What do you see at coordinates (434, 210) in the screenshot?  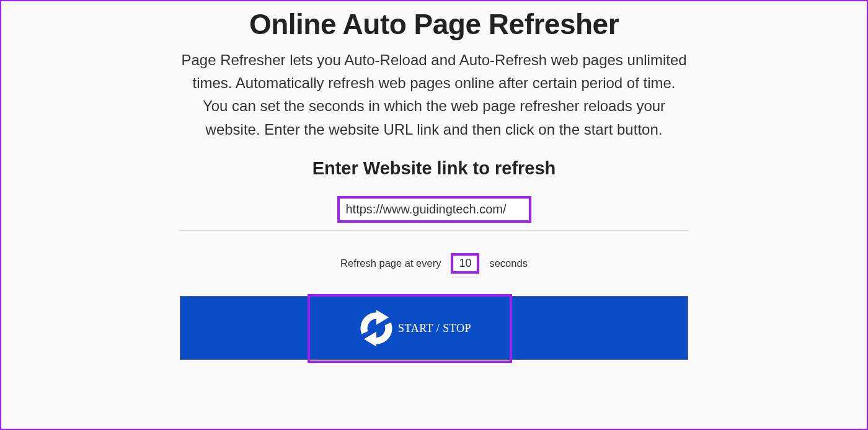 I see `url-input` at bounding box center [434, 210].